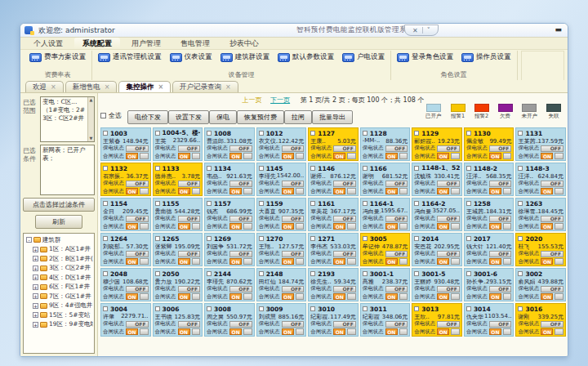 The width and height of the screenshot is (588, 366). What do you see at coordinates (489, 320) in the screenshot?
I see `meter-card: 3014仇夹华1103.54..保电状态OFF合闸状态ON` at bounding box center [489, 320].